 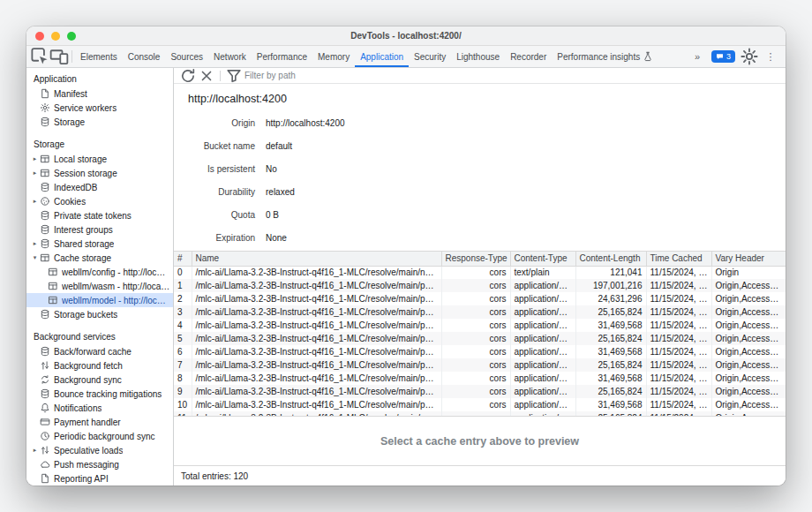 I want to click on column-header-content-type: Content-Type, so click(x=543, y=259).